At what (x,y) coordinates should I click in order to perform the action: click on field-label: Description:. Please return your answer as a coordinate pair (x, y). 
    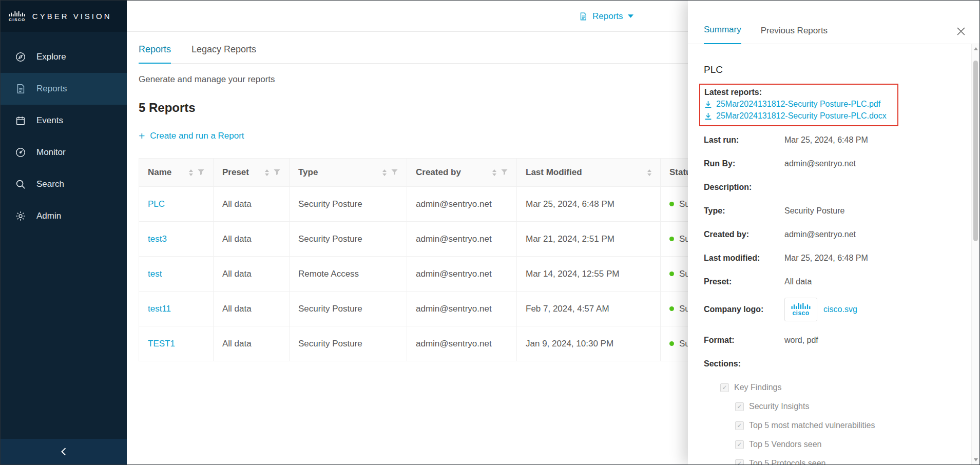
    Looking at the image, I should click on (744, 187).